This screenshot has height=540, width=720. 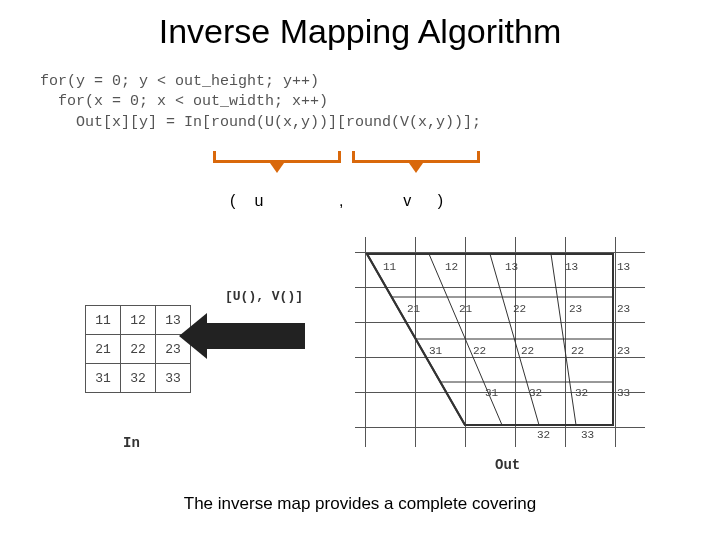 I want to click on in-label: In, so click(x=132, y=443).